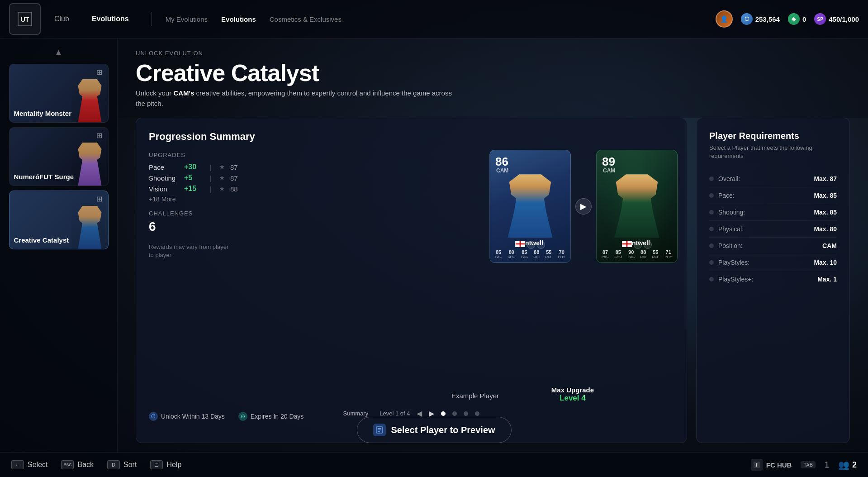 Image resolution: width=868 pixels, height=477 pixels. Describe the element at coordinates (475, 396) in the screenshot. I see `example-player-label: Example Player` at that location.